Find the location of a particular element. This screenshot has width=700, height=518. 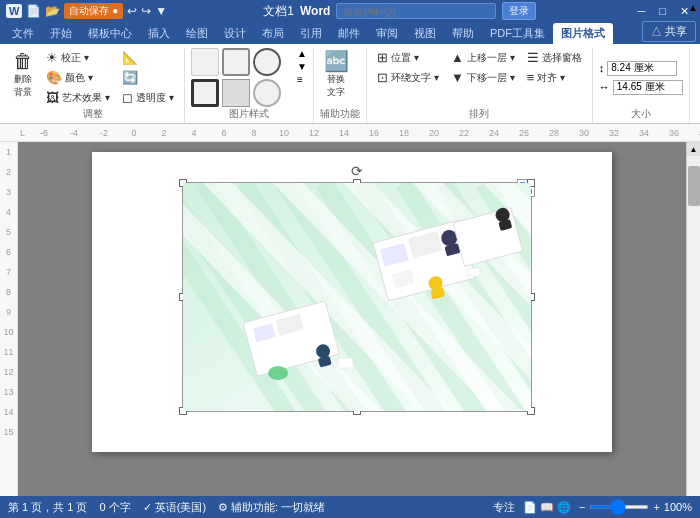

minimize-button: ─ is located at coordinates (642, 11).